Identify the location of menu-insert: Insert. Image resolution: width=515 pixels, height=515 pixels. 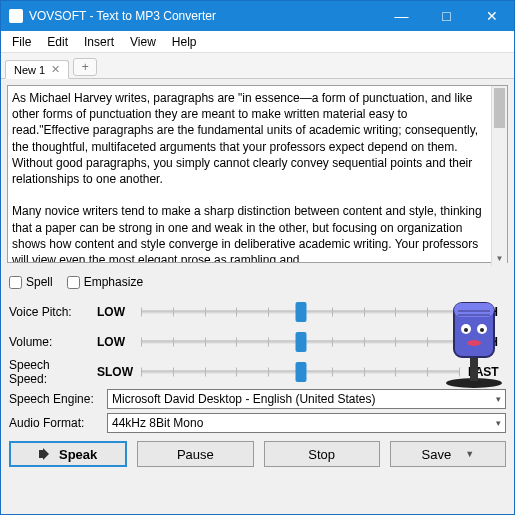
(99, 42).